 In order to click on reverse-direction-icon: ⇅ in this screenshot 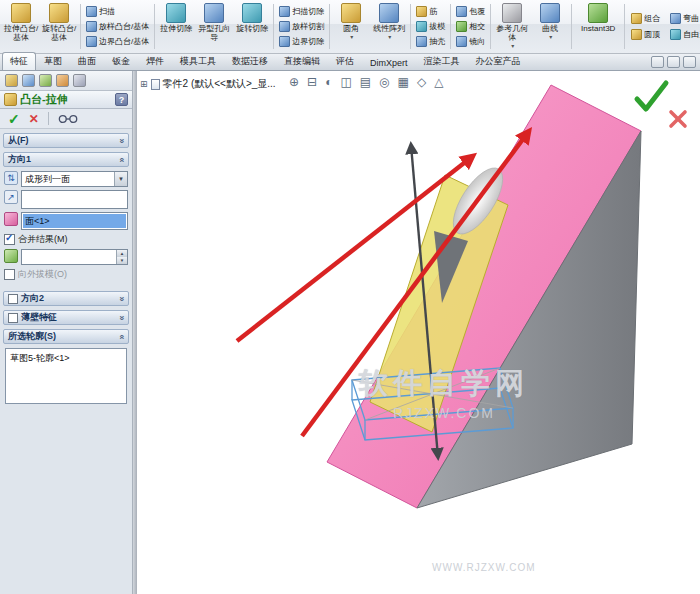, I will do `click(11, 178)`.